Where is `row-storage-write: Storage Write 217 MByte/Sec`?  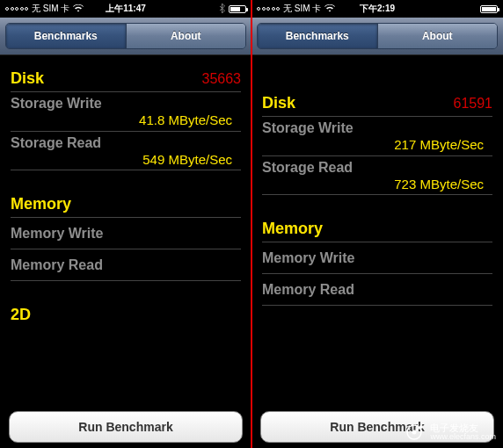 row-storage-write: Storage Write 217 MByte/Sec is located at coordinates (377, 137).